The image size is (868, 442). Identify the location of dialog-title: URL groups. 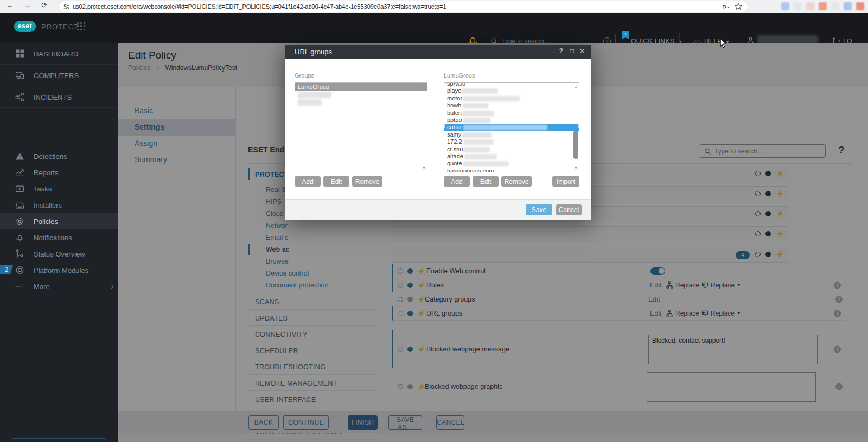
(314, 52).